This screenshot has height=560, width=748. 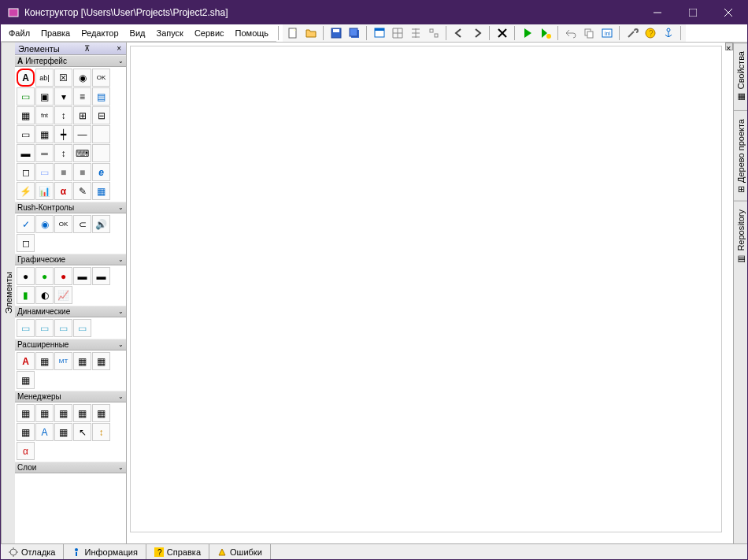 What do you see at coordinates (82, 96) in the screenshot?
I see `listbox-tool: ≡` at bounding box center [82, 96].